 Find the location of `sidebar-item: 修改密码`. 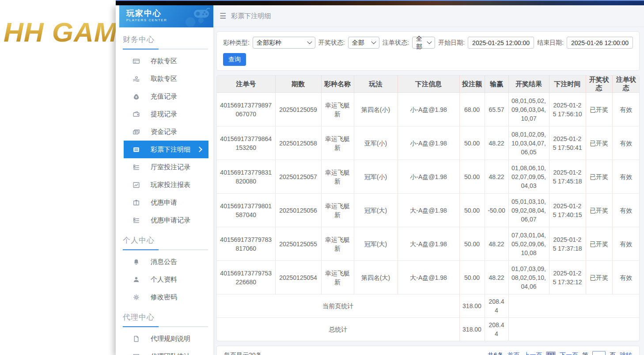

sidebar-item: 修改密码 is located at coordinates (164, 297).